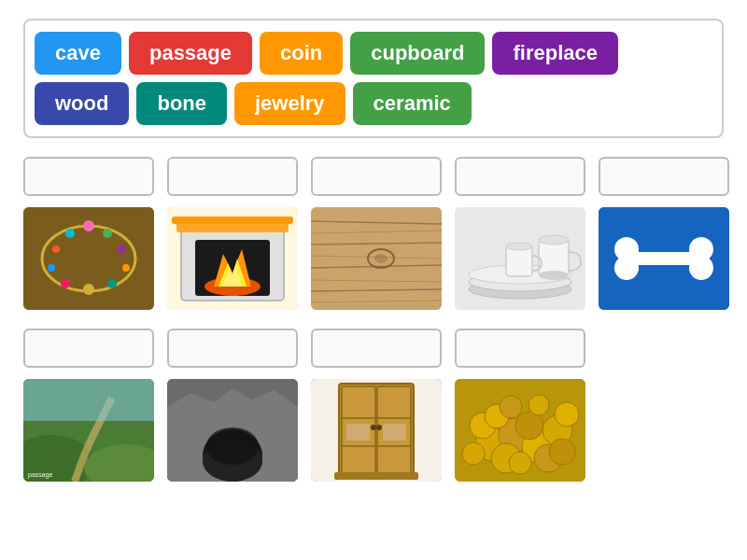  What do you see at coordinates (664, 259) in the screenshot?
I see `image-bone` at bounding box center [664, 259].